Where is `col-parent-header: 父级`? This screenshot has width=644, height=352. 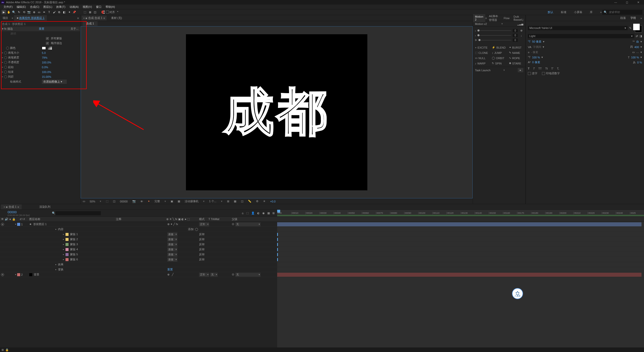
col-parent-header: 父级 is located at coordinates (254, 219).